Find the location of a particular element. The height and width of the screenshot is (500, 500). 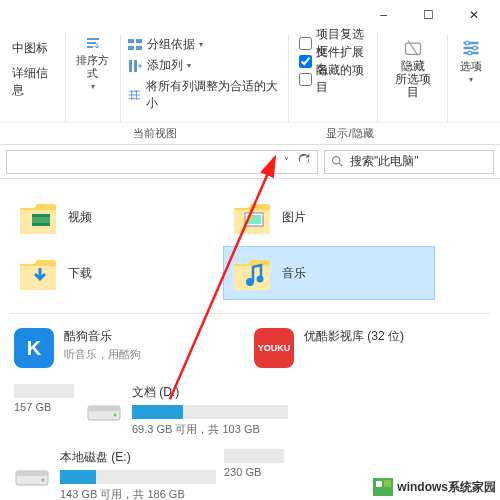

drive-item: 文档 (D:)69.3 GB 可用，共 103 GB is located at coordinates (187, 410).